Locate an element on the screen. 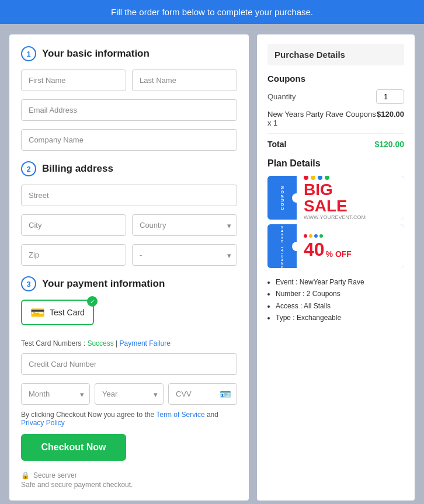  item-name: New Years Party Rave Coupons x 1 is located at coordinates (322, 119).